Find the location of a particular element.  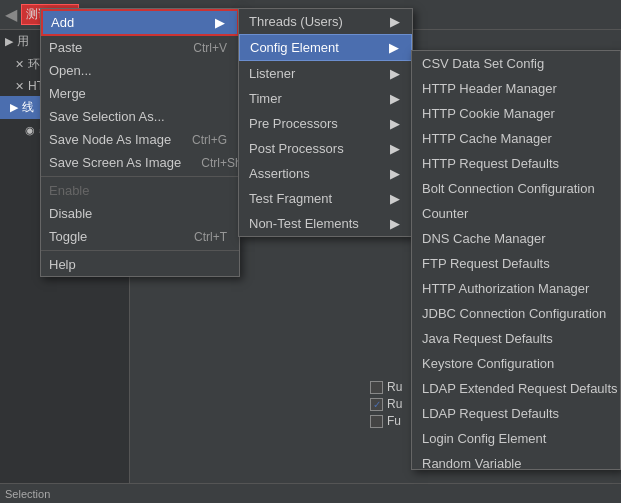

menu-l2-timer: Timer ▶ is located at coordinates (326, 98).